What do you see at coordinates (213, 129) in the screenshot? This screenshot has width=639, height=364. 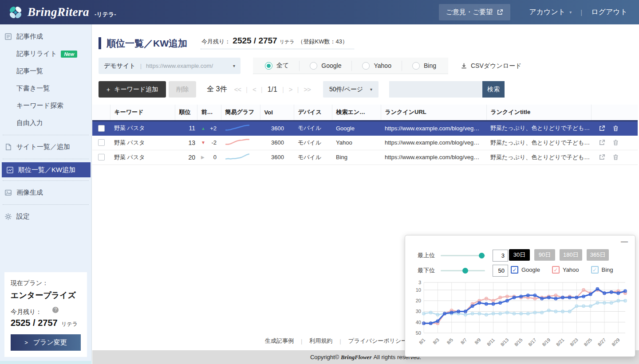 I see `rank-diff: +2` at bounding box center [213, 129].